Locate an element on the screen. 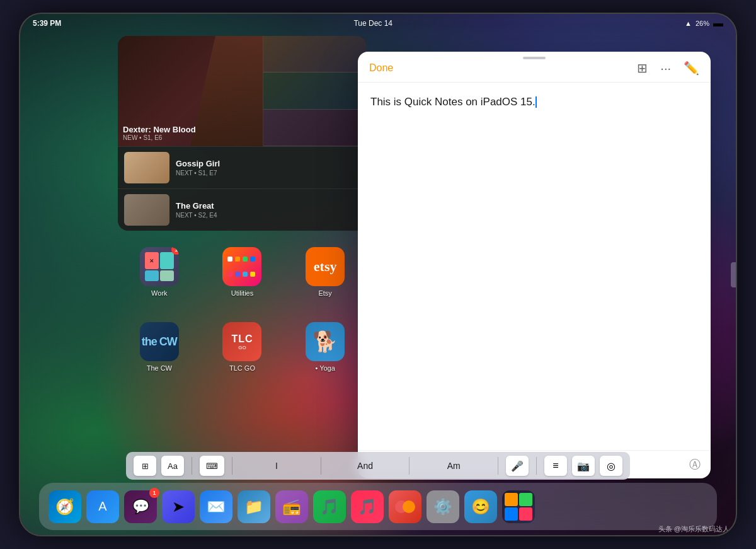  status-time: 5:39 PM is located at coordinates (47, 23).